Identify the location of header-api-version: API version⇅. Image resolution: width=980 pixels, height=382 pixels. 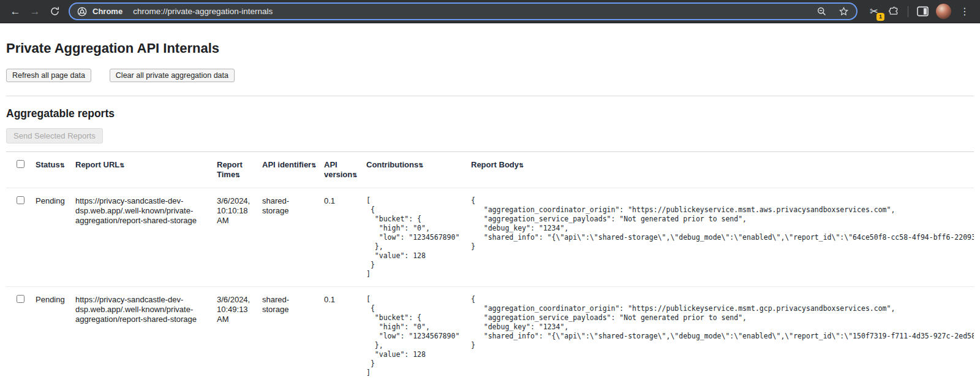
(345, 170).